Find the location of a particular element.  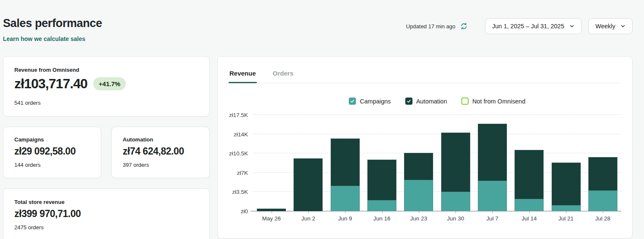

x-axis-tick-label: Jun 23 is located at coordinates (418, 219).